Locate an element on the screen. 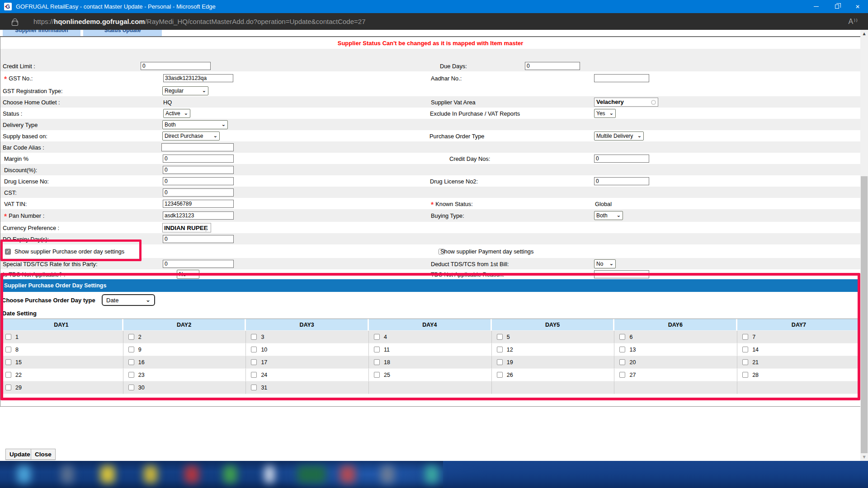 The height and width of the screenshot is (488, 868). currency-preference-lookup: INDIAN RUPEE is located at coordinates (187, 228).